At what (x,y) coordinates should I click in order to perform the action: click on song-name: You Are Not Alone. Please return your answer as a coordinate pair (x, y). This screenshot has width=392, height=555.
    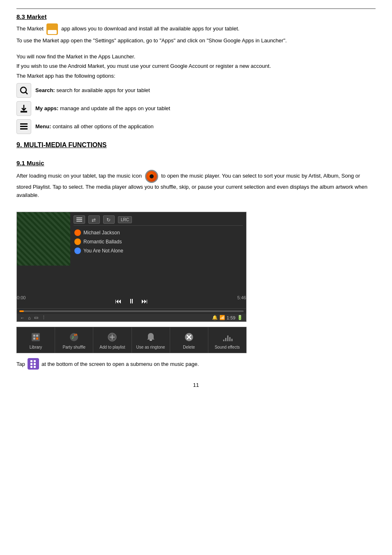
    Looking at the image, I should click on (104, 251).